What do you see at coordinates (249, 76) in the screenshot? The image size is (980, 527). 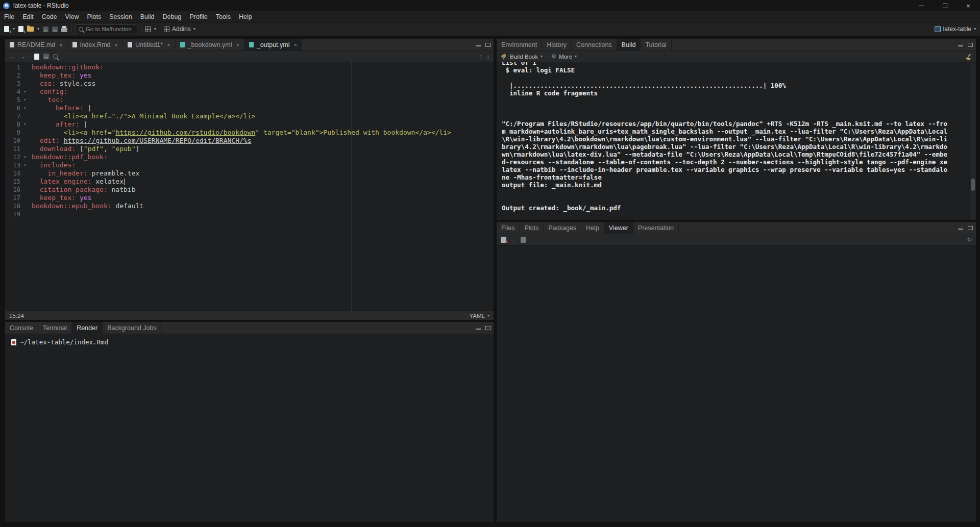 I see `code-line-2: 2 keep_tex: yes` at bounding box center [249, 76].